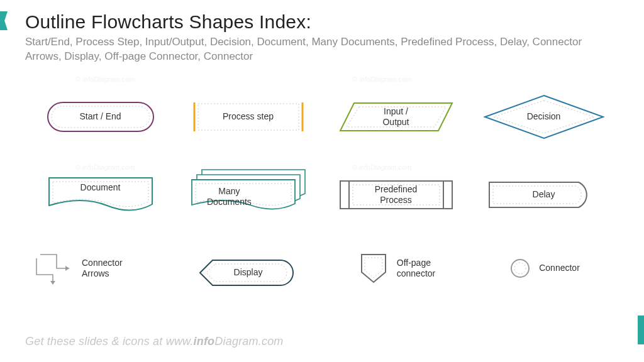 This screenshot has width=644, height=362. I want to click on shape-decision: Decision, so click(543, 117).